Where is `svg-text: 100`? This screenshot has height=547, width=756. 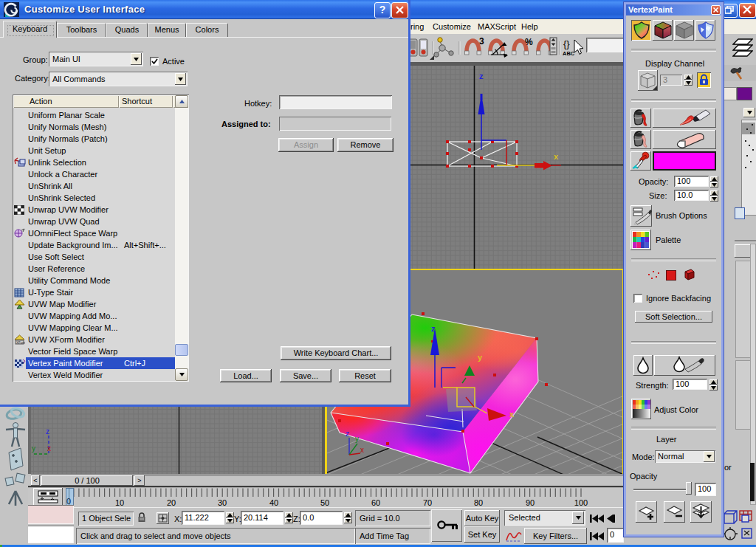 svg-text: 100 is located at coordinates (581, 503).